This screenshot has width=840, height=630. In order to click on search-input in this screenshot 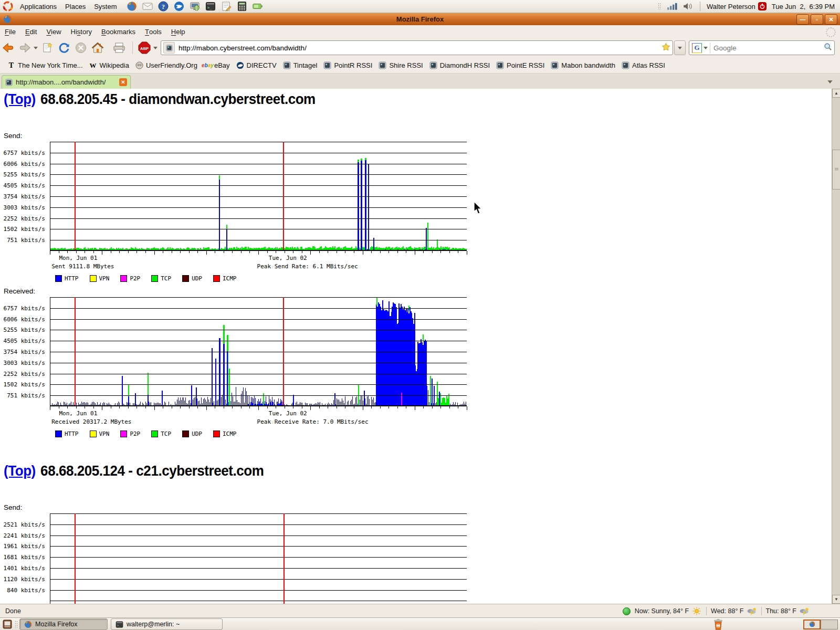, I will do `click(768, 48)`.